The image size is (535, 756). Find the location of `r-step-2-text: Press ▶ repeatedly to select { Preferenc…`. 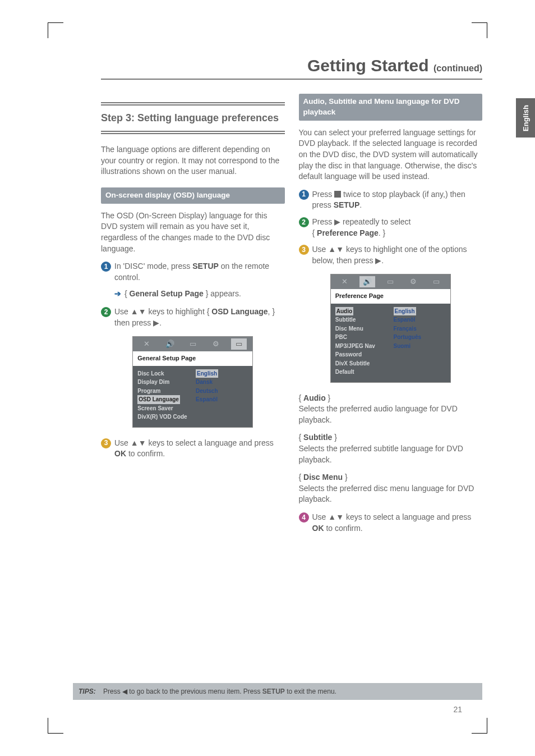

r-step-2-text: Press ▶ repeatedly to select { Preferenc… is located at coordinates (398, 228).